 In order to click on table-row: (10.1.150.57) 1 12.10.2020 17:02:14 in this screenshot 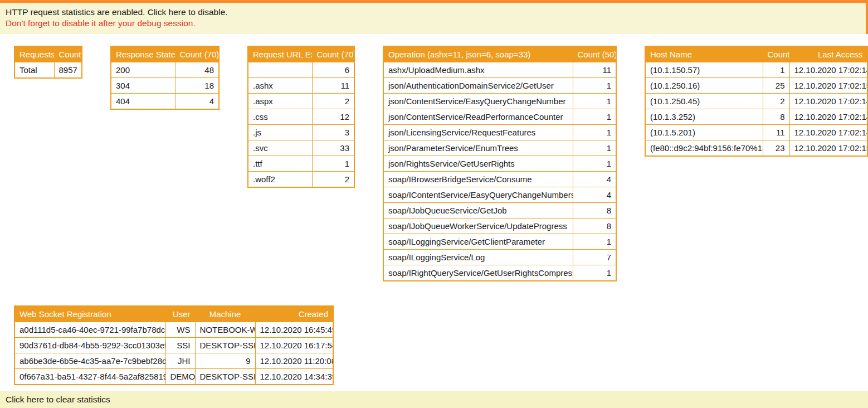, I will do `click(757, 70)`.